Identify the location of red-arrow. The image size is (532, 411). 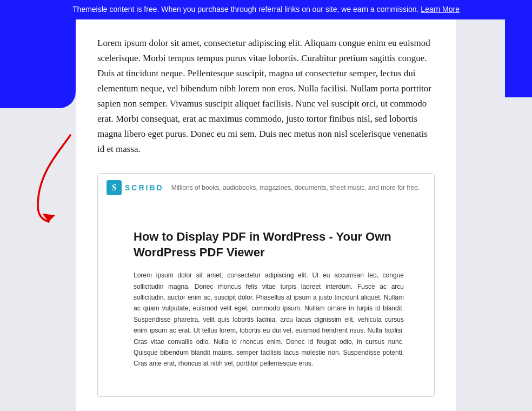
(70, 178).